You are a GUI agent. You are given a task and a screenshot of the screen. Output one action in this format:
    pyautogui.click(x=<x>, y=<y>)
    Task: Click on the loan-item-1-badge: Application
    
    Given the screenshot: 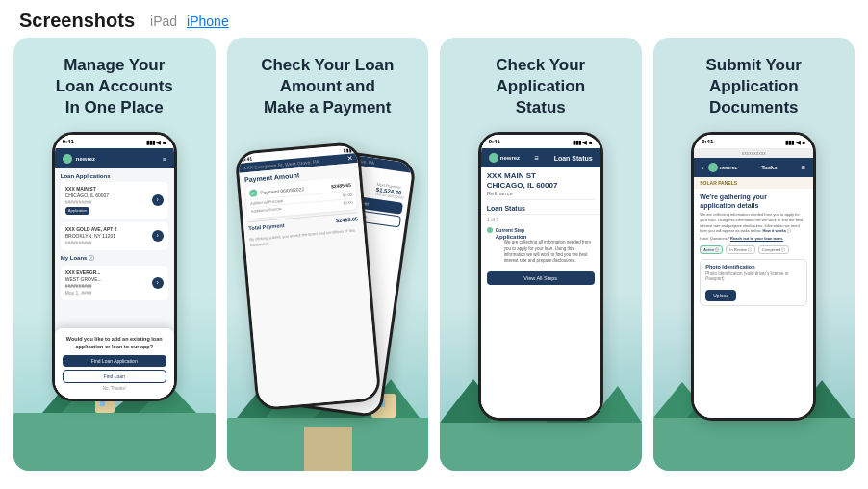 What is the action you would take?
    pyautogui.click(x=78, y=211)
    